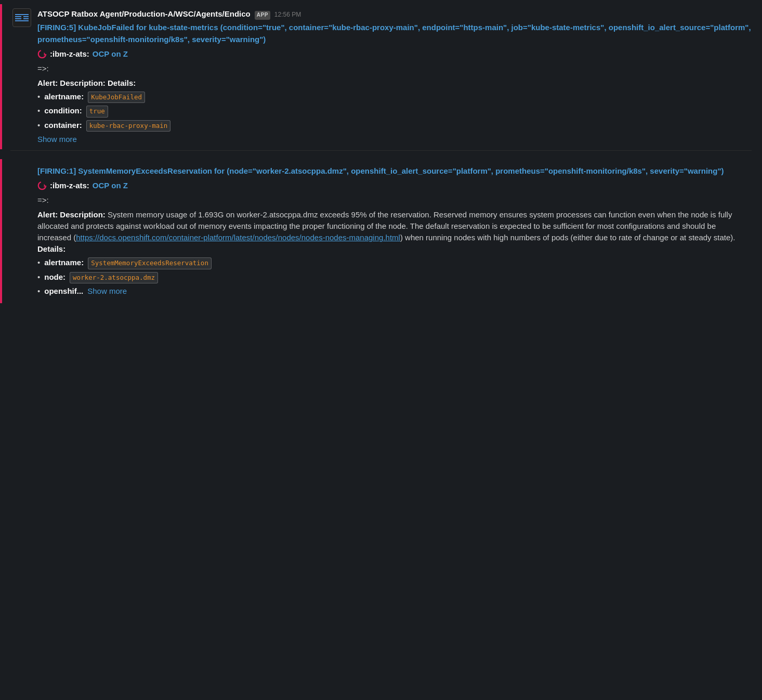  What do you see at coordinates (129, 126) in the screenshot?
I see `detail-val-container-1: kube-rbac-proxy-main` at bounding box center [129, 126].